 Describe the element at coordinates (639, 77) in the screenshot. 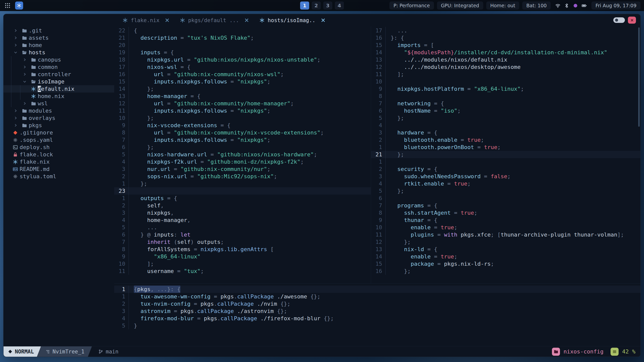

I see `scrollbar` at that location.